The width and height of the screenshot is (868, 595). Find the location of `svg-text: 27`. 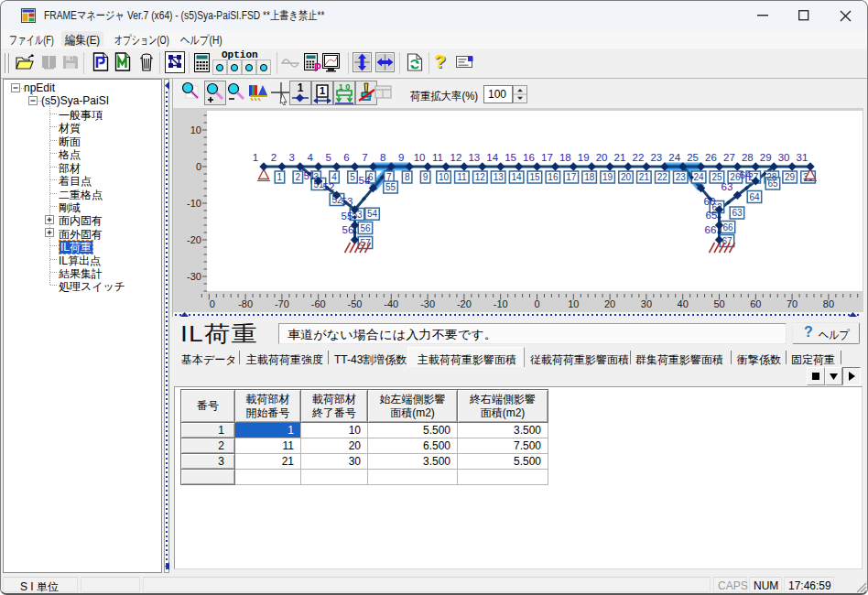

svg-text: 27 is located at coordinates (729, 157).